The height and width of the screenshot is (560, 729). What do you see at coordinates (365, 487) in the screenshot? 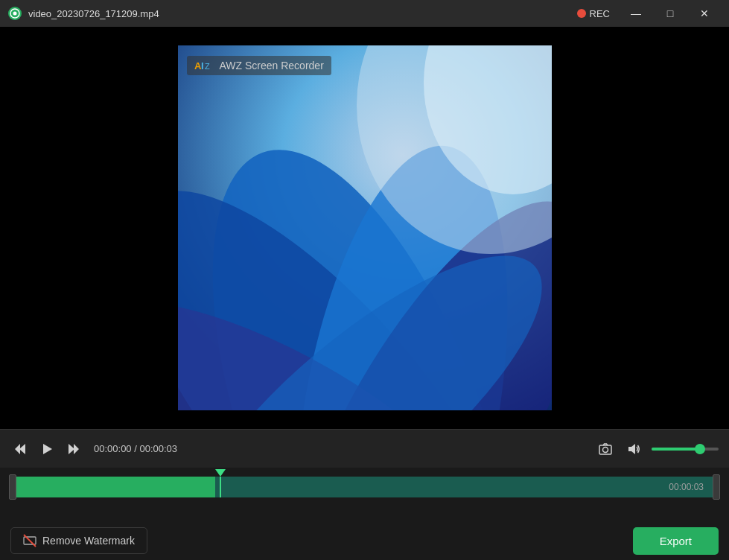
I see `timeline-track: 00:00:03` at bounding box center [365, 487].